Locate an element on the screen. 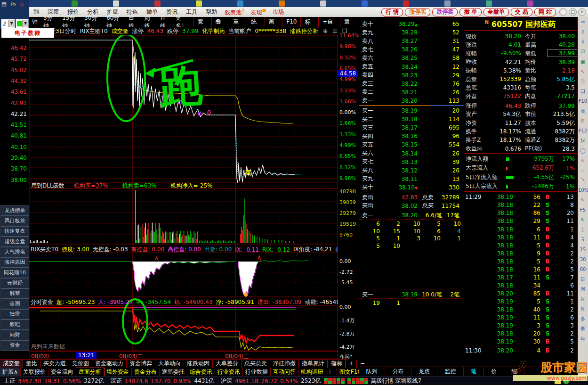  index-name: 沪深 is located at coordinates (226, 381).